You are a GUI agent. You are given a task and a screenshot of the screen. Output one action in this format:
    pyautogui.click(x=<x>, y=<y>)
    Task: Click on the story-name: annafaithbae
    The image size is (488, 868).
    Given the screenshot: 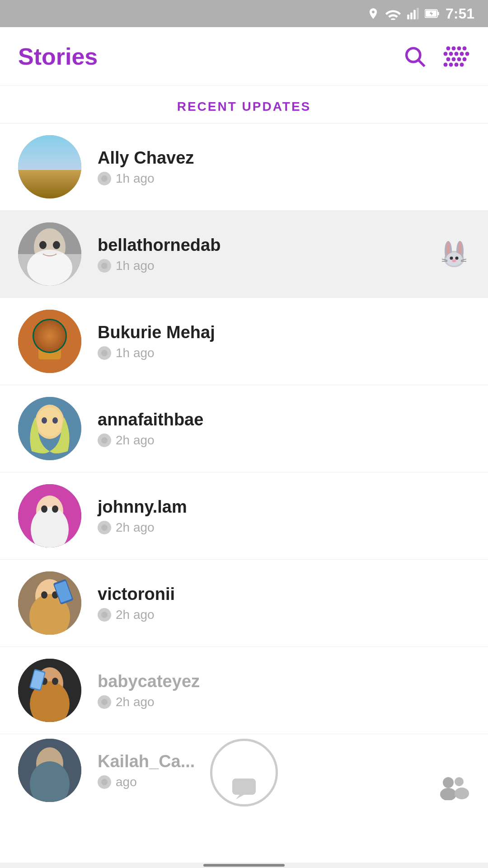 What is the action you would take?
    pyautogui.click(x=284, y=420)
    